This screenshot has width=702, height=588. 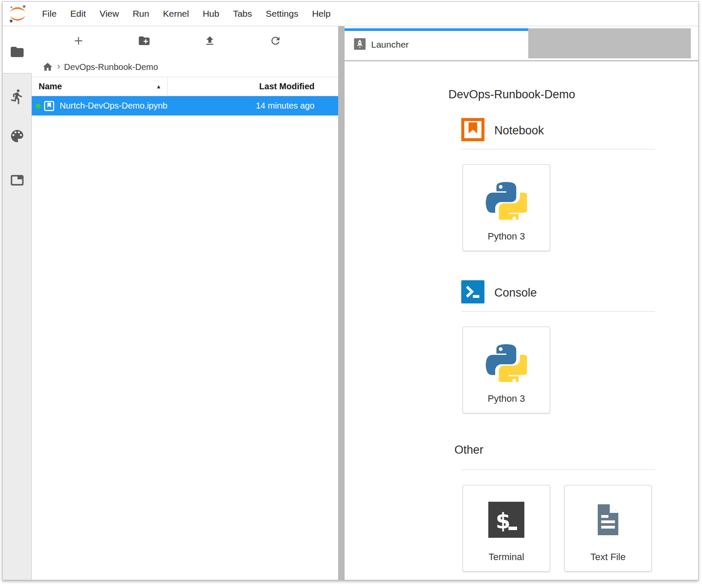 What do you see at coordinates (17, 136) in the screenshot?
I see `sidebar-item-commands` at bounding box center [17, 136].